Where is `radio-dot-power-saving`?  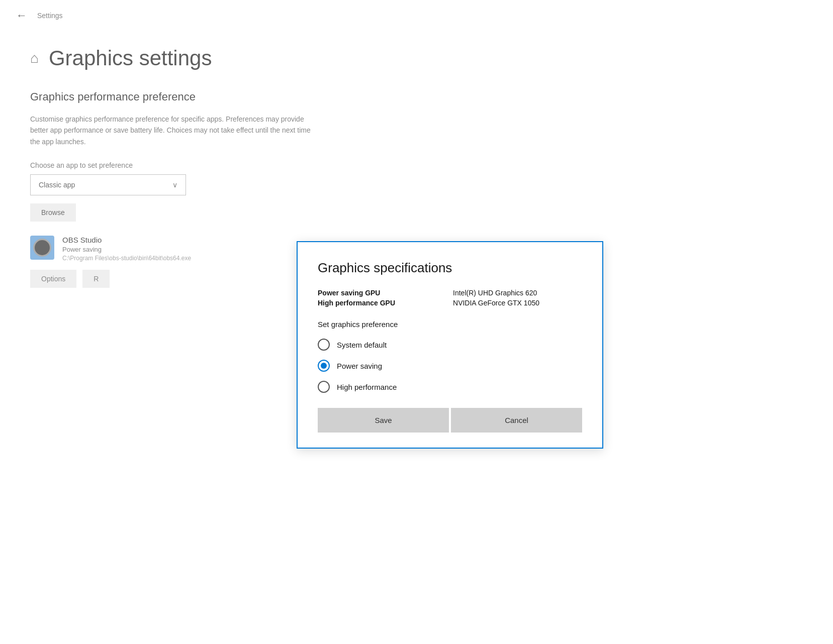 radio-dot-power-saving is located at coordinates (324, 366).